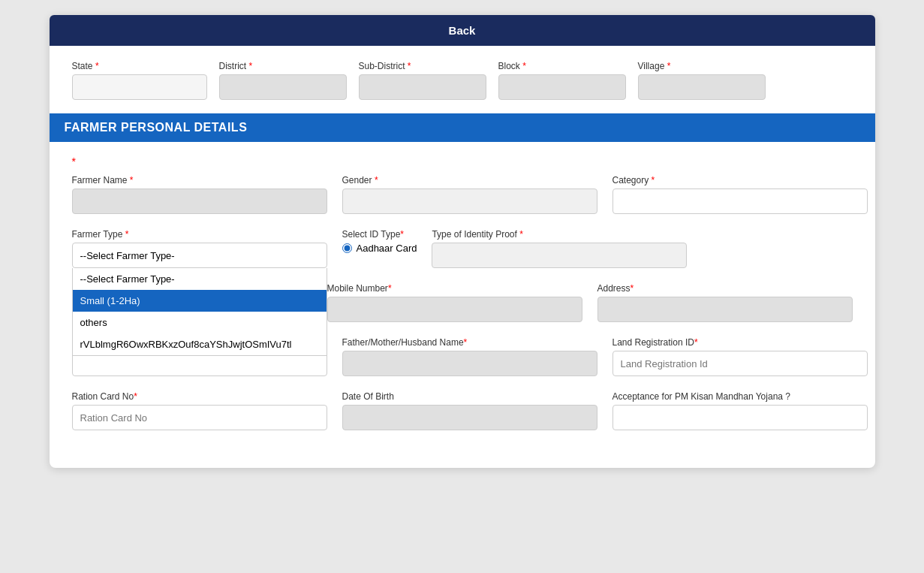 The width and height of the screenshot is (924, 573). Describe the element at coordinates (455, 288) in the screenshot. I see `mobile-label: Mobile Number*` at that location.